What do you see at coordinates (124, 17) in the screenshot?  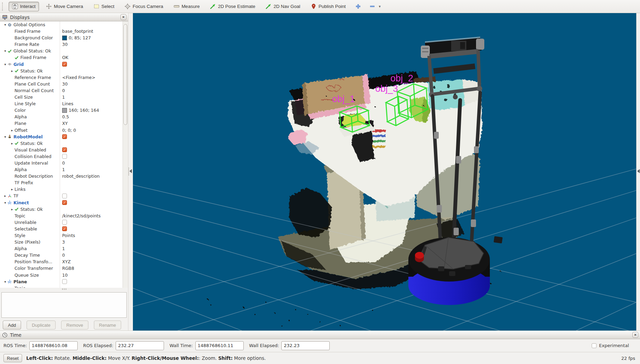 I see `displays-close-button: ✕` at bounding box center [124, 17].